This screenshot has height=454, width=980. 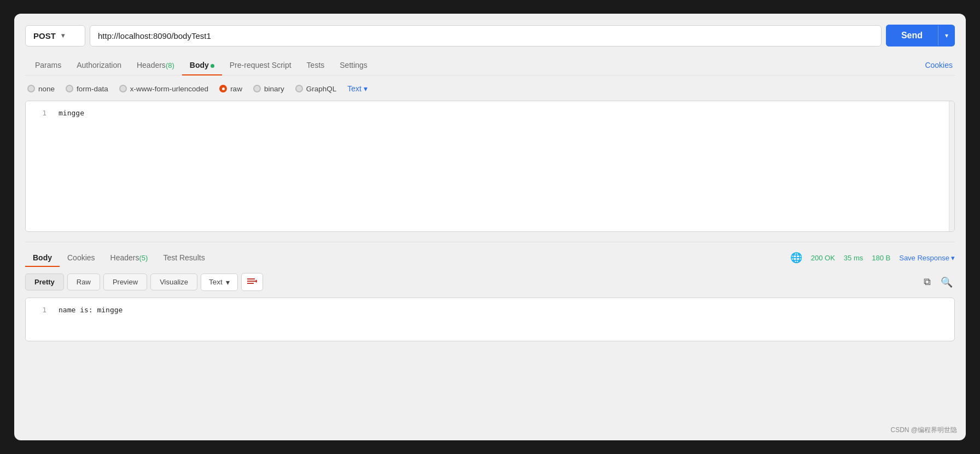 What do you see at coordinates (123, 89) in the screenshot?
I see `radio-circle-urlencoded` at bounding box center [123, 89].